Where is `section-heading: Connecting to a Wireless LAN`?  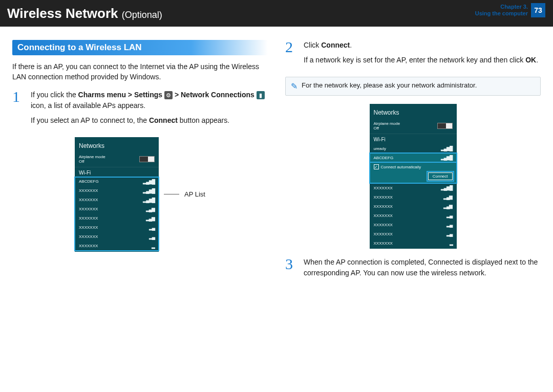
section-heading: Connecting to a Wireless LAN is located at coordinates (140, 48).